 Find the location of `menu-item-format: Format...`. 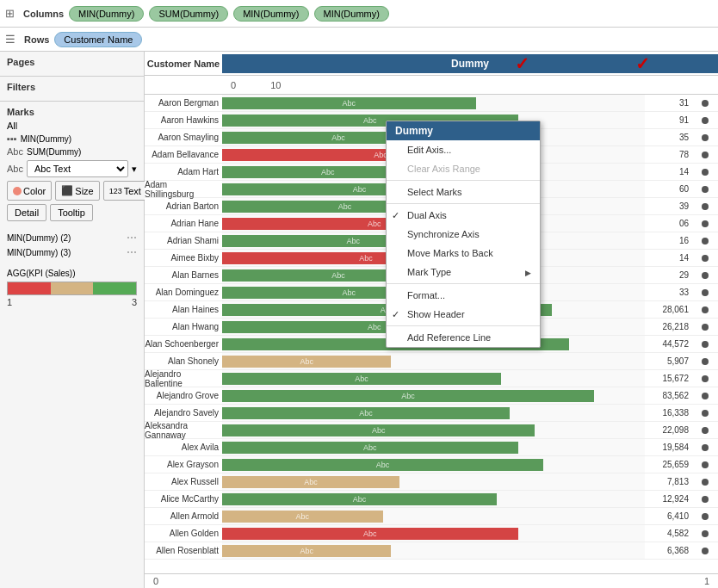

menu-item-format: Format... is located at coordinates (463, 295).